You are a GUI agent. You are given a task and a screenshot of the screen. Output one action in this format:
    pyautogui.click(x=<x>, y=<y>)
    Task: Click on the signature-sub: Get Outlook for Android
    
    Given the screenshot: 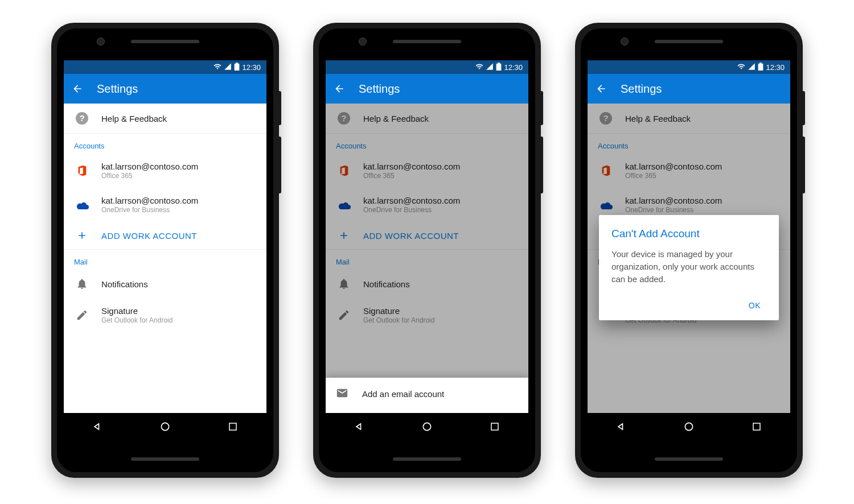 What is the action you would take?
    pyautogui.click(x=179, y=320)
    